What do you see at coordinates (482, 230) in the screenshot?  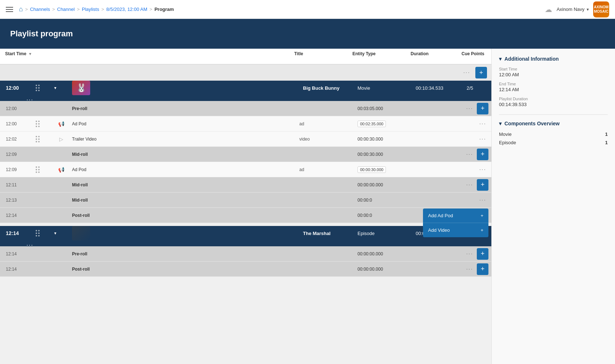 I see `dropdown-add-video-icon: +` at bounding box center [482, 230].